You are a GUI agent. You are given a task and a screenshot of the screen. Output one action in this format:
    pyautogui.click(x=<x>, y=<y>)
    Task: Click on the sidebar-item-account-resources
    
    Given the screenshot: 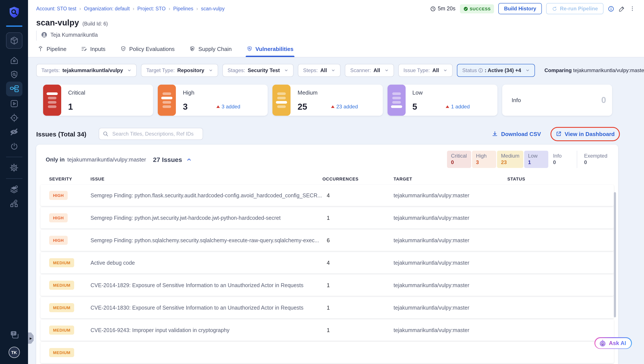 What is the action you would take?
    pyautogui.click(x=14, y=189)
    